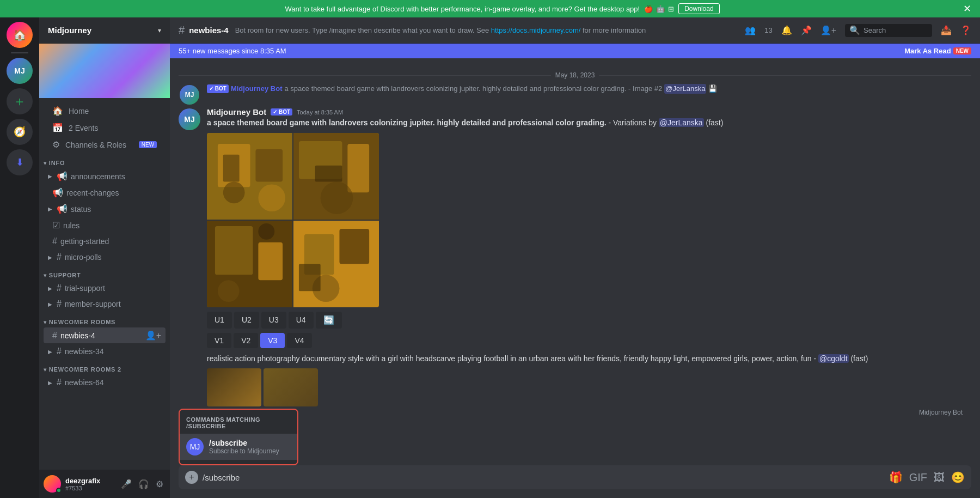  Describe the element at coordinates (154, 336) in the screenshot. I see `add-member-icon: 👤+` at that location.